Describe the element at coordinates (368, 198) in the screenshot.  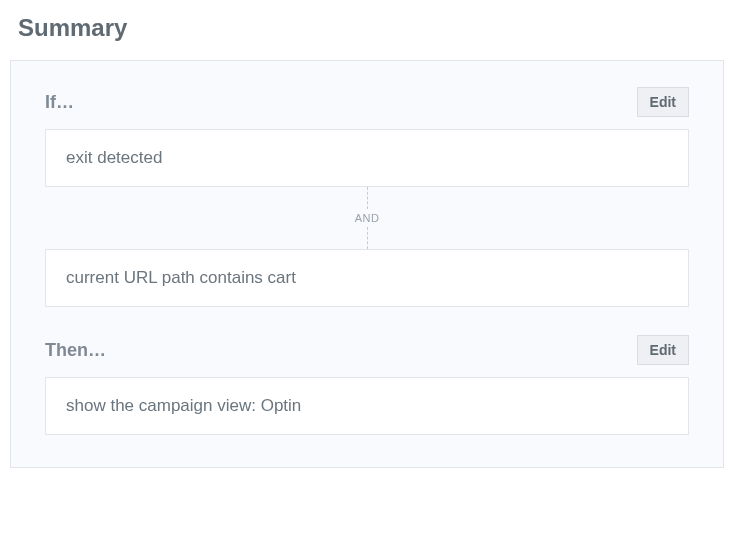
I see `connector-line-top` at that location.